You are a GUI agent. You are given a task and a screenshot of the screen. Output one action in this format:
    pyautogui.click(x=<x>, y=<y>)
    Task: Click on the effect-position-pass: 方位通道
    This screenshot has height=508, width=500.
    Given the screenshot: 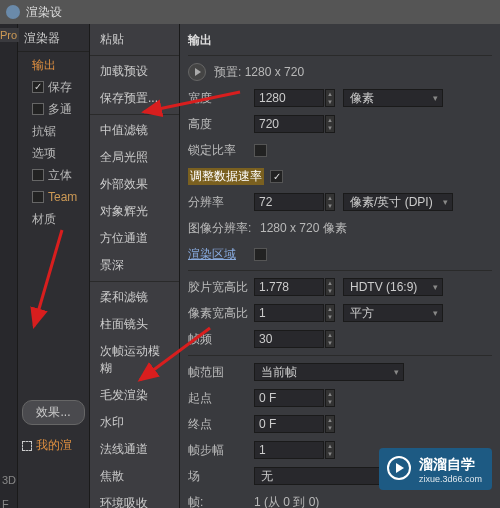 What is the action you would take?
    pyautogui.click(x=134, y=238)
    